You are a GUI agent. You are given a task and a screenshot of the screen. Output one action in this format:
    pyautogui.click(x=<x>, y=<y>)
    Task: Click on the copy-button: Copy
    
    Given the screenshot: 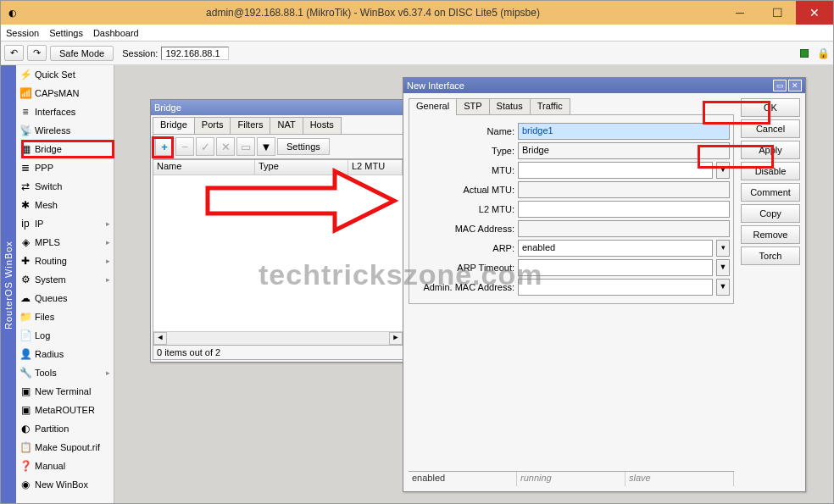 What is the action you would take?
    pyautogui.click(x=770, y=213)
    